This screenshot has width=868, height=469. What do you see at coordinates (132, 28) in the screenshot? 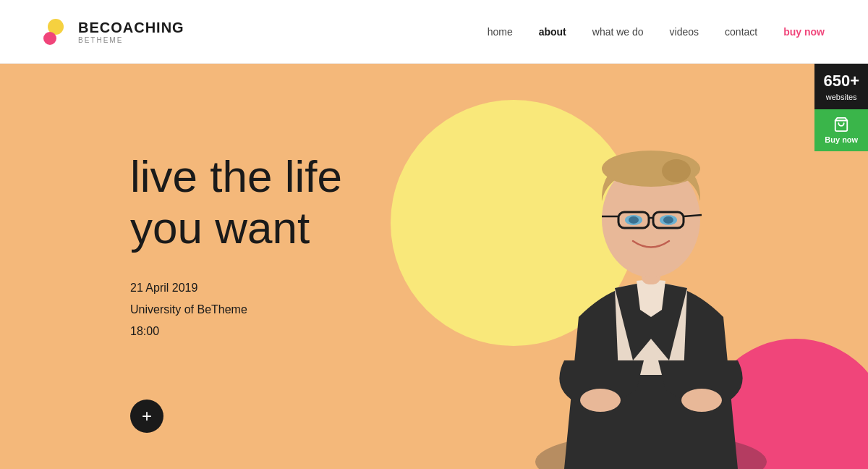
I see `logo-title: BECOACHING` at bounding box center [132, 28].